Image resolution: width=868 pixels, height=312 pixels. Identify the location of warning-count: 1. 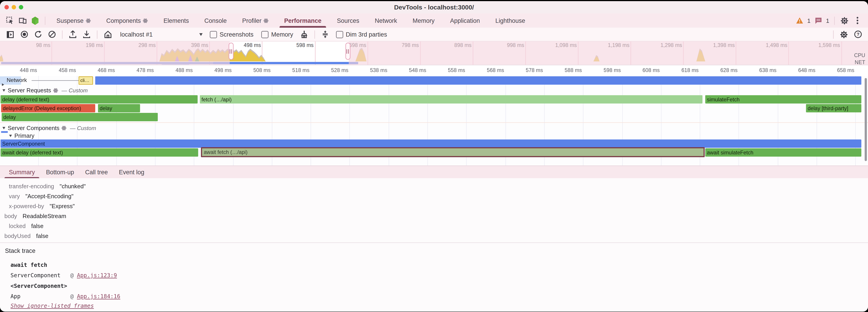
(809, 20).